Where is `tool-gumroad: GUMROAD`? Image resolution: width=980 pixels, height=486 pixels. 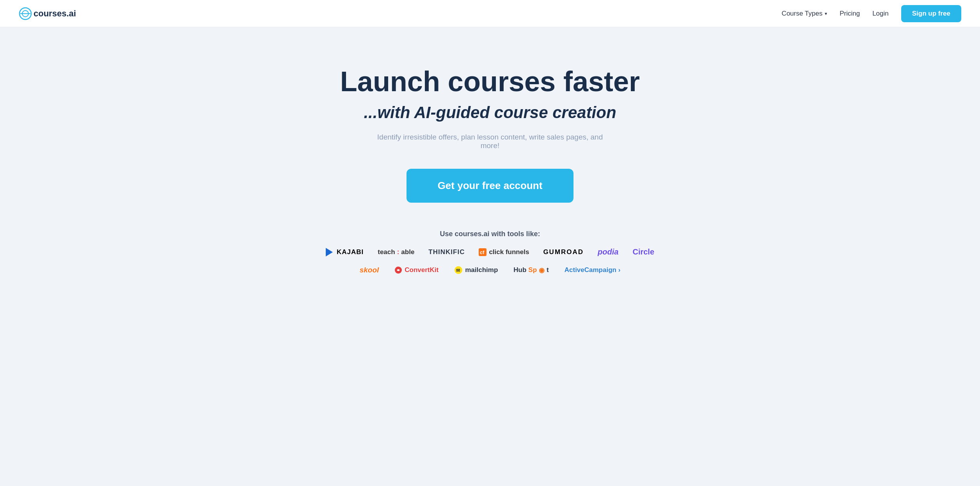
tool-gumroad: GUMROAD is located at coordinates (563, 252).